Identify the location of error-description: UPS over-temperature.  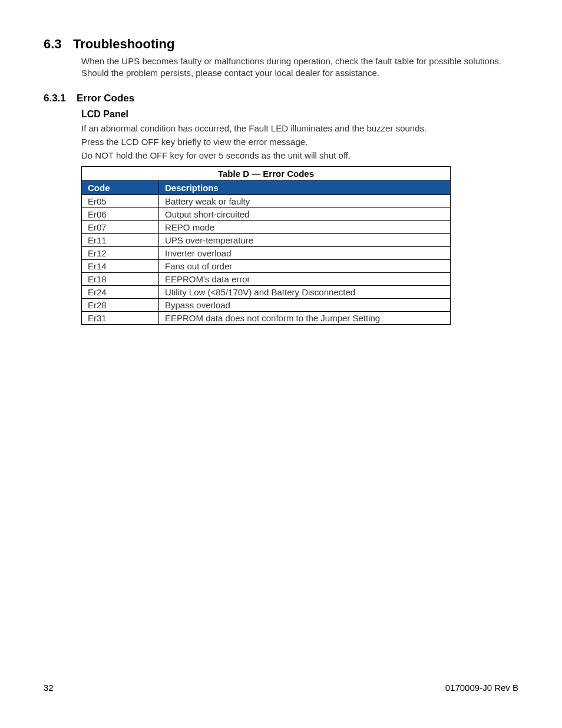
(305, 240).